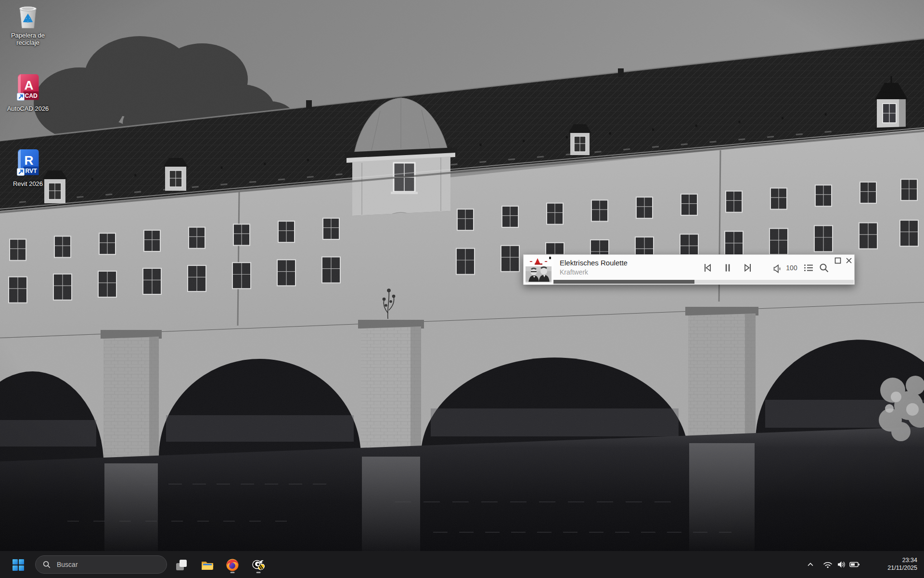 The width and height of the screenshot is (924, 578). I want to click on firefox-icon, so click(232, 565).